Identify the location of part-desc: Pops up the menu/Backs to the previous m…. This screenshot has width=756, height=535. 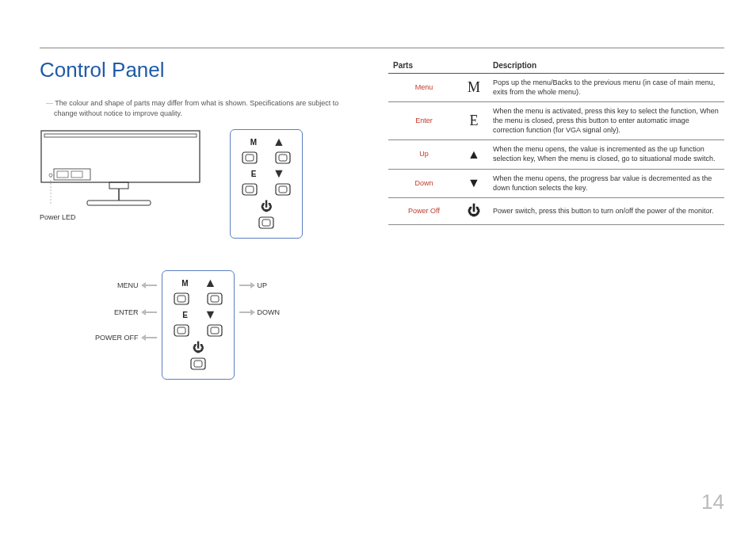
(606, 88).